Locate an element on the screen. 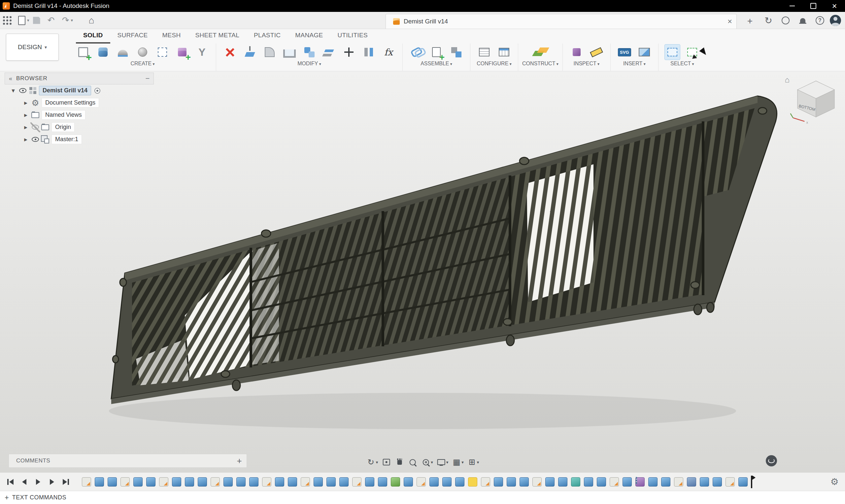 This screenshot has height=504, width=845. browser-item: Named Views is located at coordinates (80, 115).